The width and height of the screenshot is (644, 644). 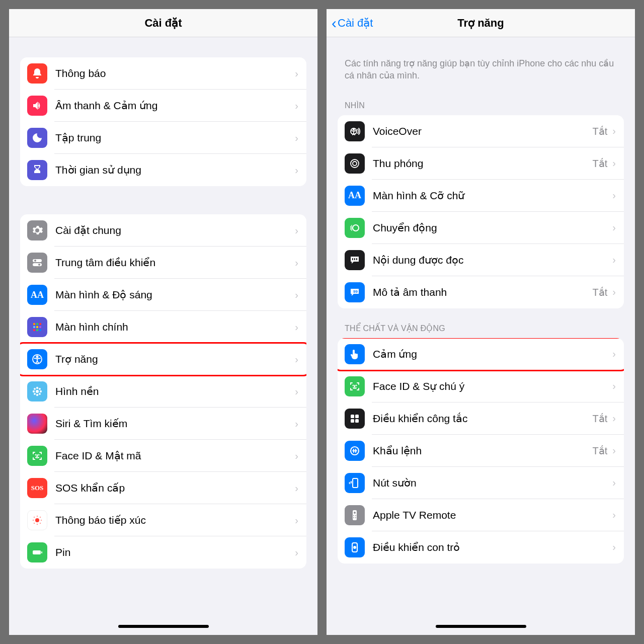 I want to click on row-label: Nút sườn, so click(x=493, y=483).